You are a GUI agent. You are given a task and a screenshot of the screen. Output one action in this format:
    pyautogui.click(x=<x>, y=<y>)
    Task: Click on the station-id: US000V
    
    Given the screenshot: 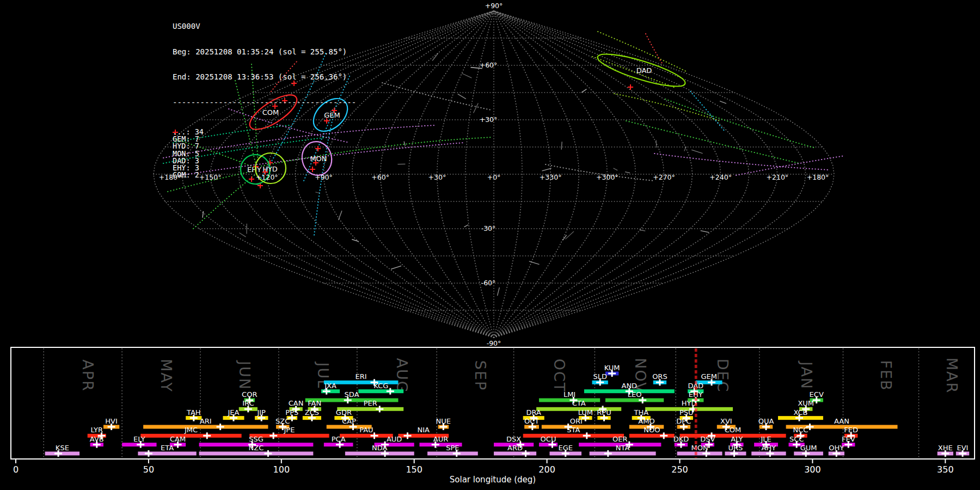 What is the action you would take?
    pyautogui.click(x=265, y=27)
    